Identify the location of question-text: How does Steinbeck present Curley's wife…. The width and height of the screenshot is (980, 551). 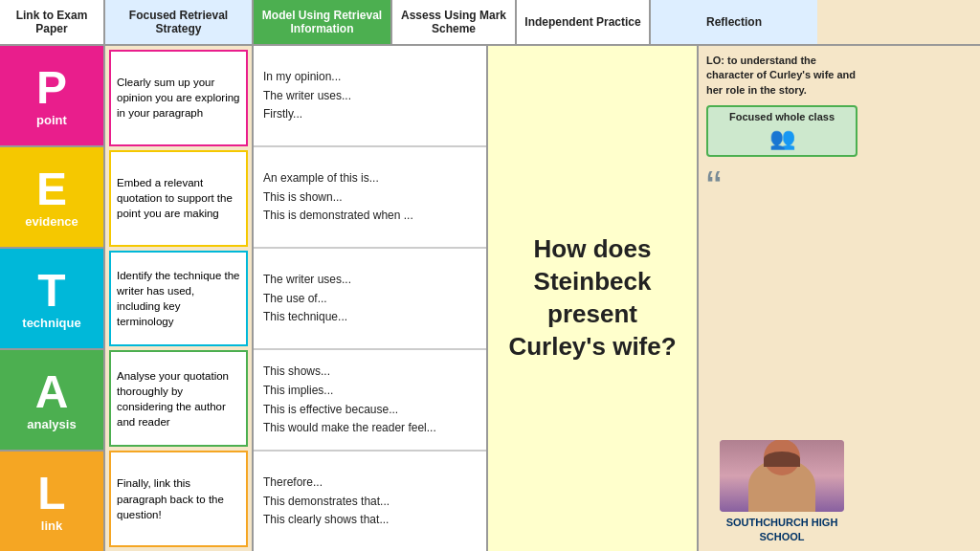
(592, 298).